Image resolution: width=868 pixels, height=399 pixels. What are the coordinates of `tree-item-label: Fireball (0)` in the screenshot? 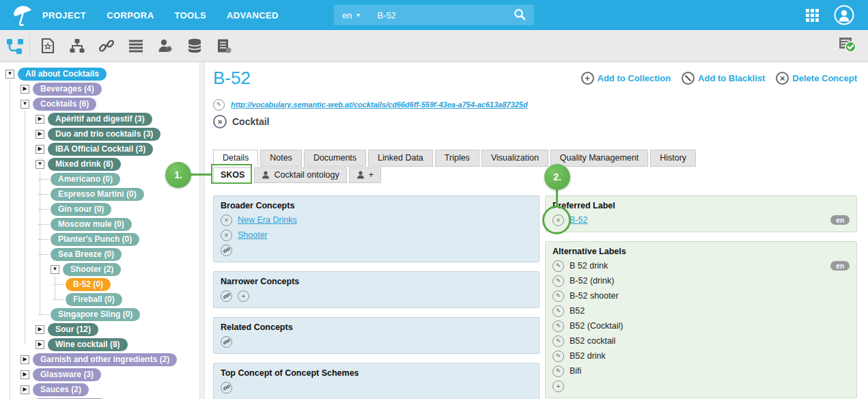 It's located at (94, 299).